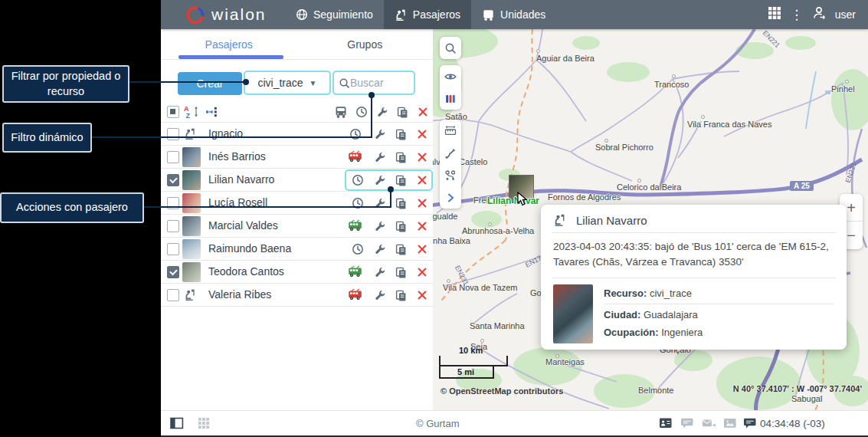 This screenshot has width=868, height=437. Describe the element at coordinates (240, 294) in the screenshot. I see `passenger-name: Valeria Ribes` at that location.